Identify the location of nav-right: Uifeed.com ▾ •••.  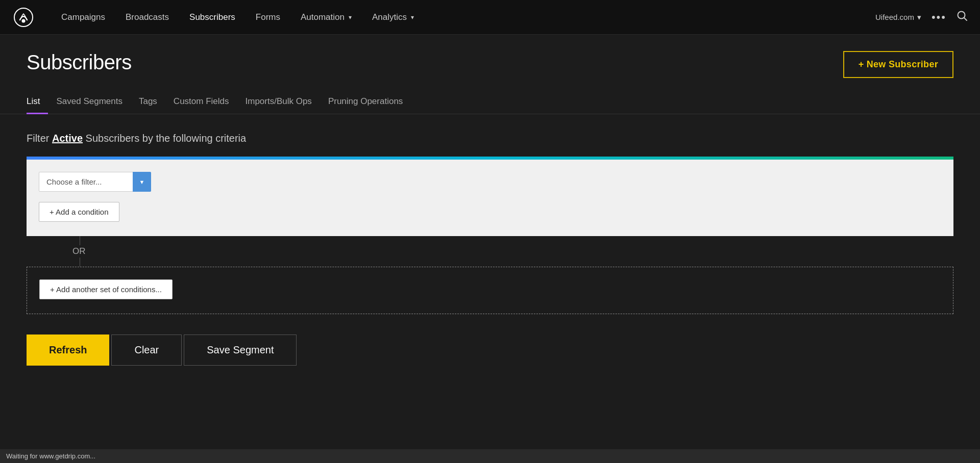
(922, 17).